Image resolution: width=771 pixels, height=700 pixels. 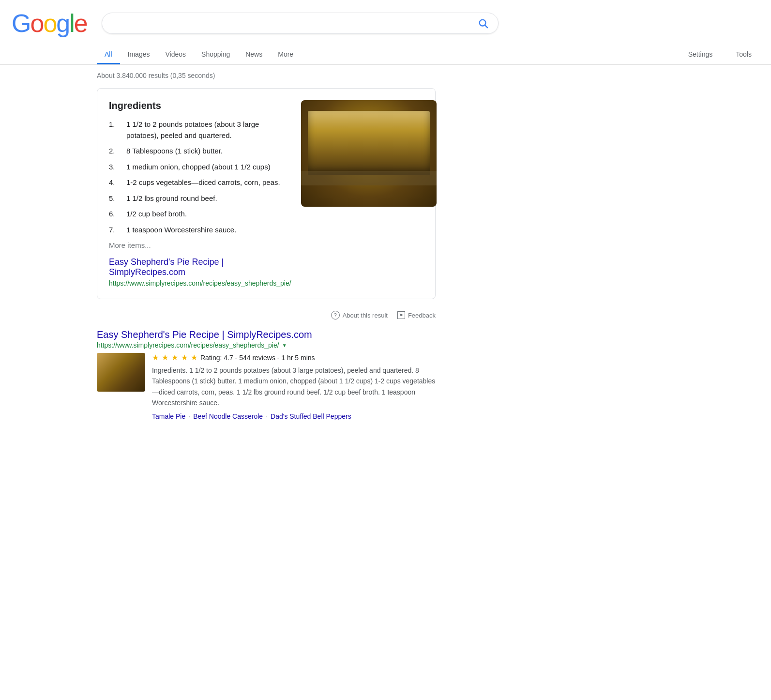 I want to click on list-item: 1 teaspoon Worcestershire sauce., so click(x=200, y=230).